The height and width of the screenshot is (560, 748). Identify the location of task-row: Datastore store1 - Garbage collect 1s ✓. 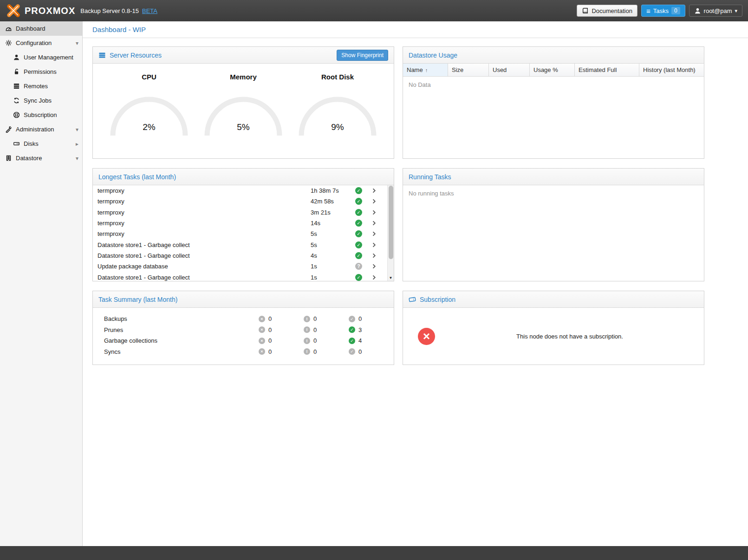
(240, 276).